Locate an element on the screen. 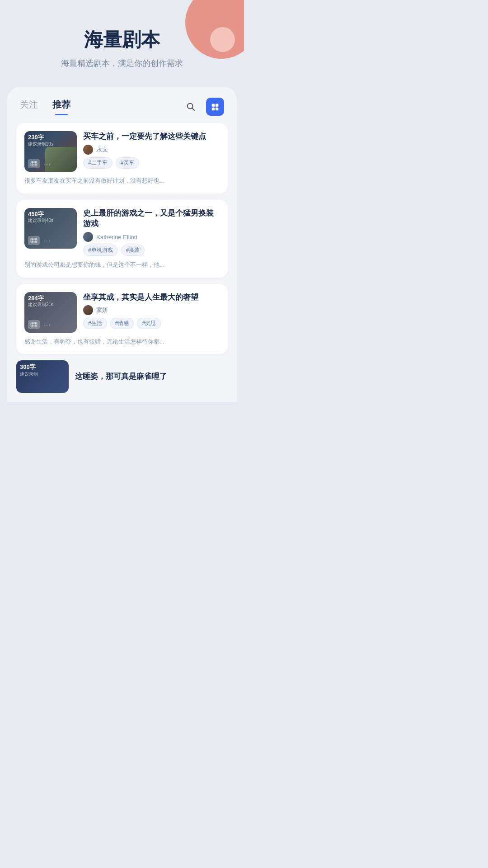 Image resolution: width=488 pixels, height=868 pixels. card-preview-3: 感谢生活，有剥夺，也有馈赠，无论生活怎样待你都... is located at coordinates (122, 342).